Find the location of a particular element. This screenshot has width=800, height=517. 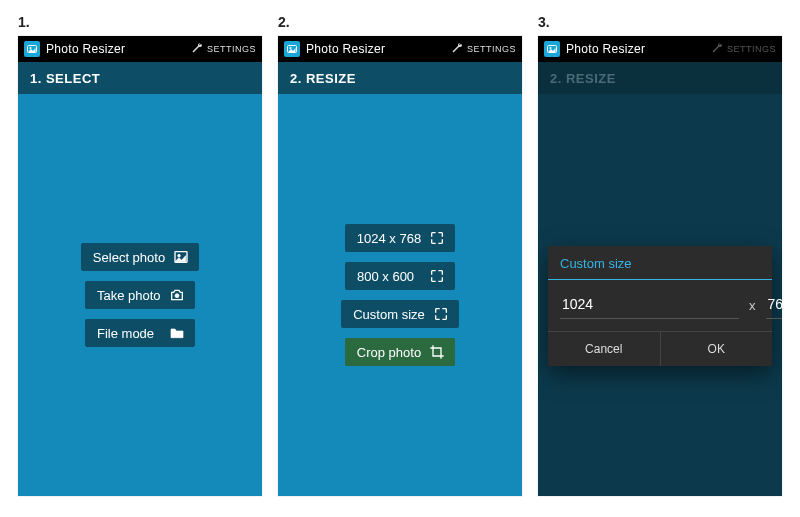

take-photo-label: Take photo is located at coordinates (129, 296).